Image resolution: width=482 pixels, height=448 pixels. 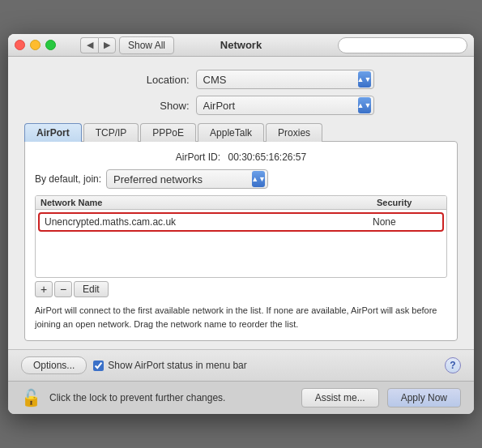 What do you see at coordinates (149, 105) in the screenshot?
I see `show-label: Show:` at bounding box center [149, 105].